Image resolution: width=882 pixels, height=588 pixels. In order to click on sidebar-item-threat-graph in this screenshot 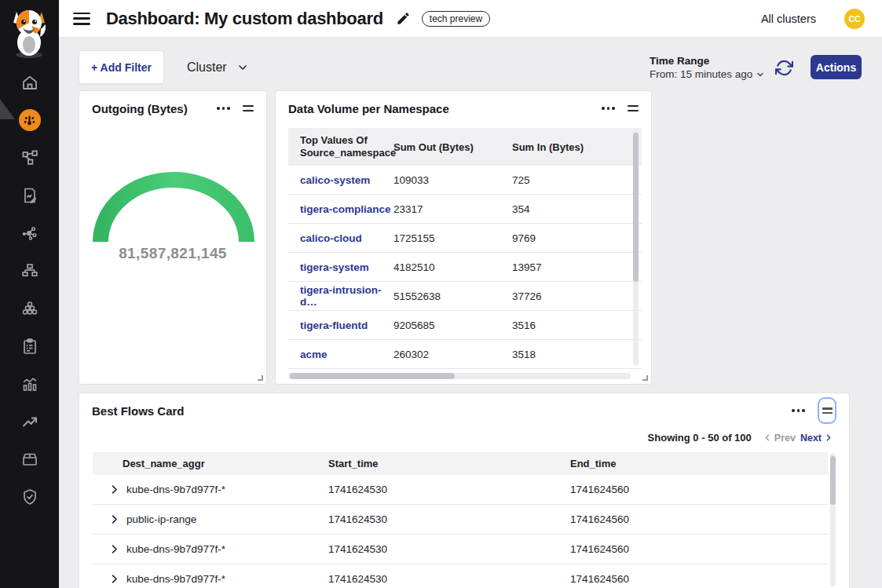, I will do `click(30, 233)`.